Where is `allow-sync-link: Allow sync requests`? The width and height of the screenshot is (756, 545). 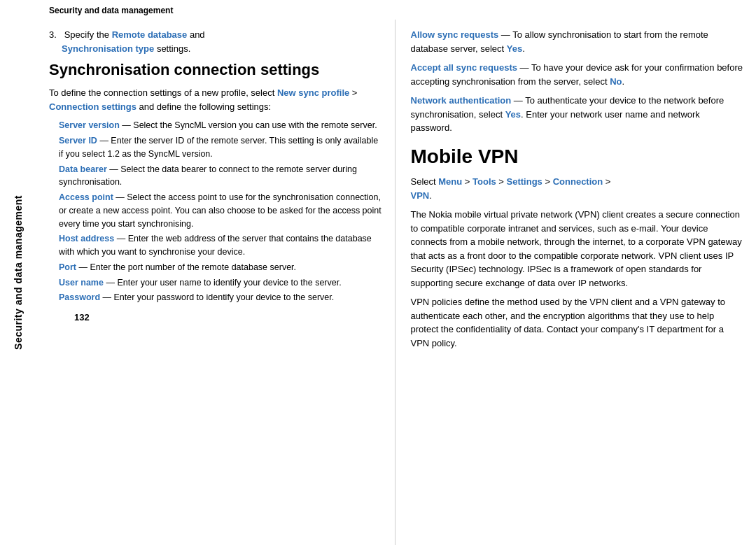
allow-sync-link: Allow sync requests is located at coordinates (455, 35).